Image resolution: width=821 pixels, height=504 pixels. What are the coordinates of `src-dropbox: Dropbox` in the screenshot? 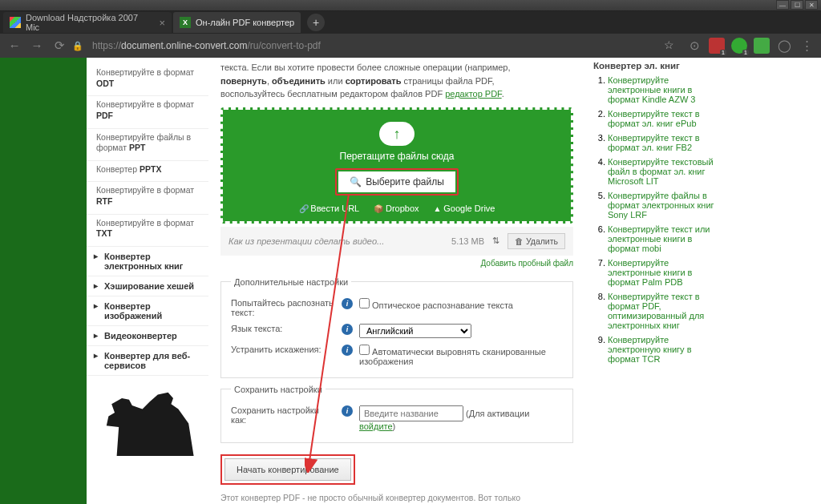 It's located at (396, 208).